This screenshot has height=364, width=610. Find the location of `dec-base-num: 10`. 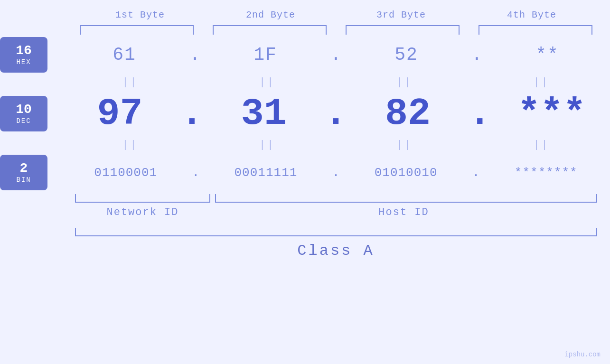

dec-base-num: 10 is located at coordinates (24, 110).